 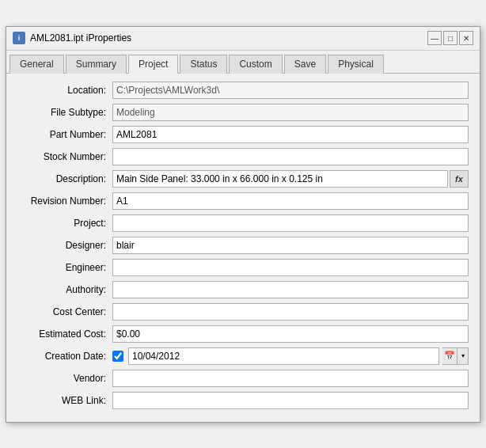 I want to click on tab-general: General, so click(x=36, y=64).